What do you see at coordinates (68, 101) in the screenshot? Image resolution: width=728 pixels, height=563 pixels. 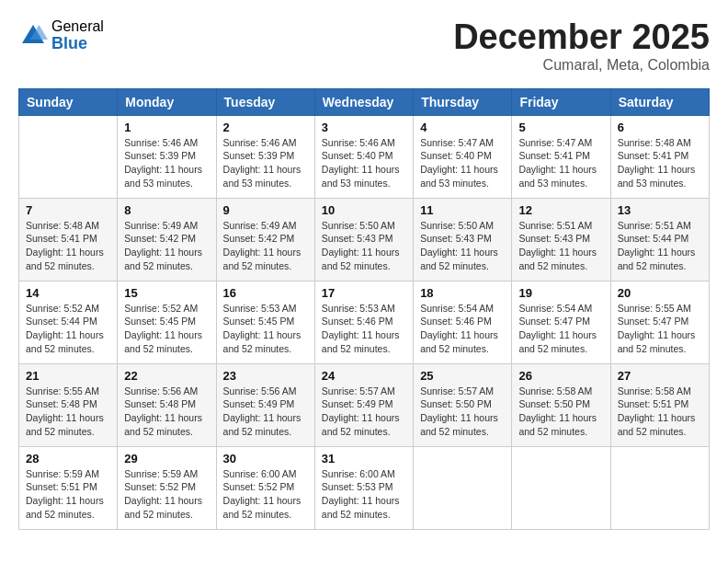 I see `calendar-header-sunday: Sunday` at bounding box center [68, 101].